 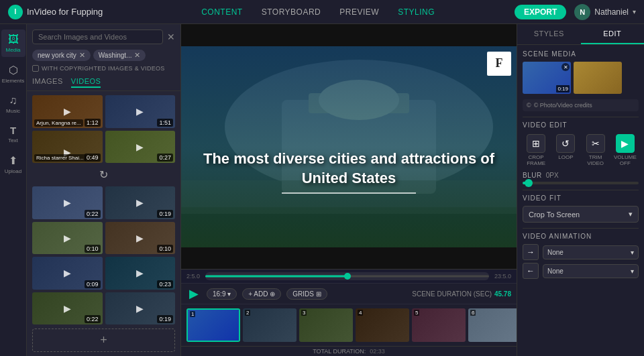 What do you see at coordinates (270, 325) in the screenshot?
I see `clip-item-2: 2` at bounding box center [270, 325].